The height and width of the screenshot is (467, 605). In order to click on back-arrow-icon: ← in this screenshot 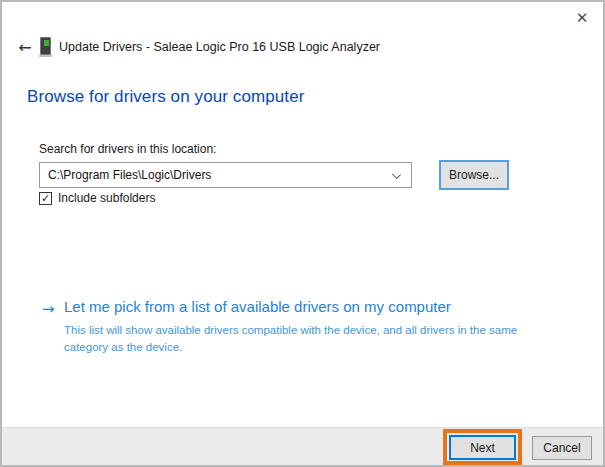, I will do `click(25, 47)`.